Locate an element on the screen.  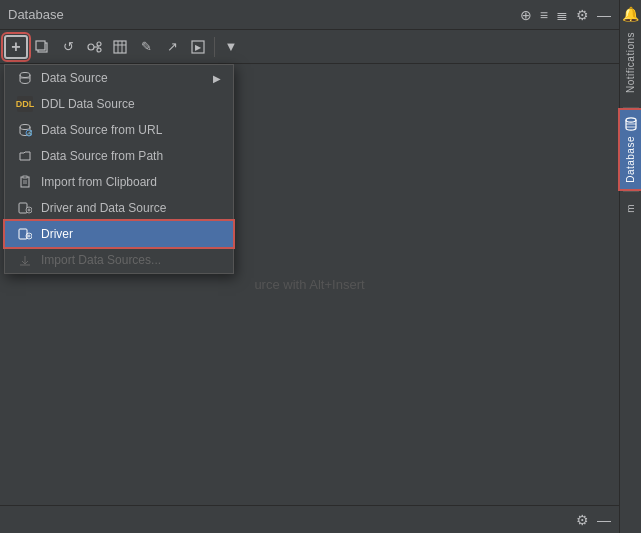
driver-data-source-icon is located at coordinates (25, 208).